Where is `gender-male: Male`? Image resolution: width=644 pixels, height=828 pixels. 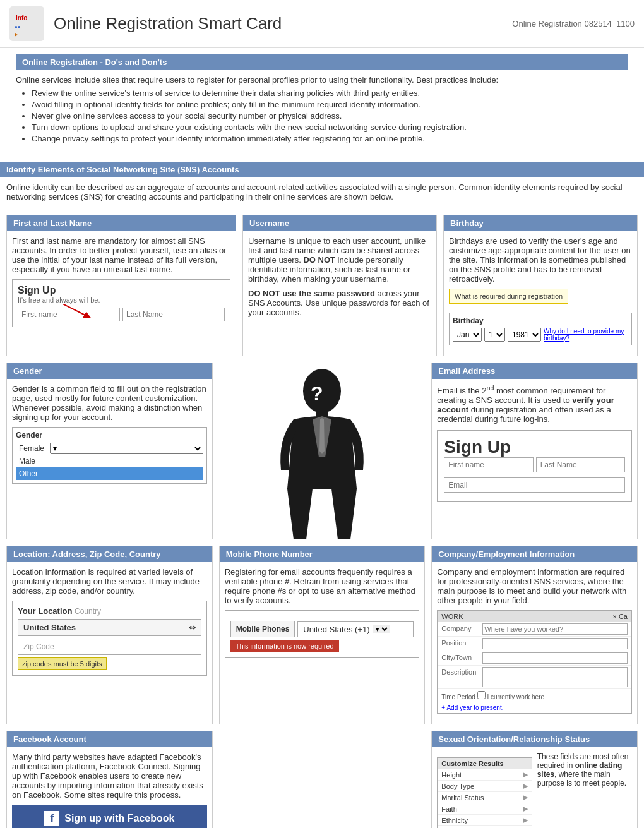
gender-male: Male is located at coordinates (110, 461).